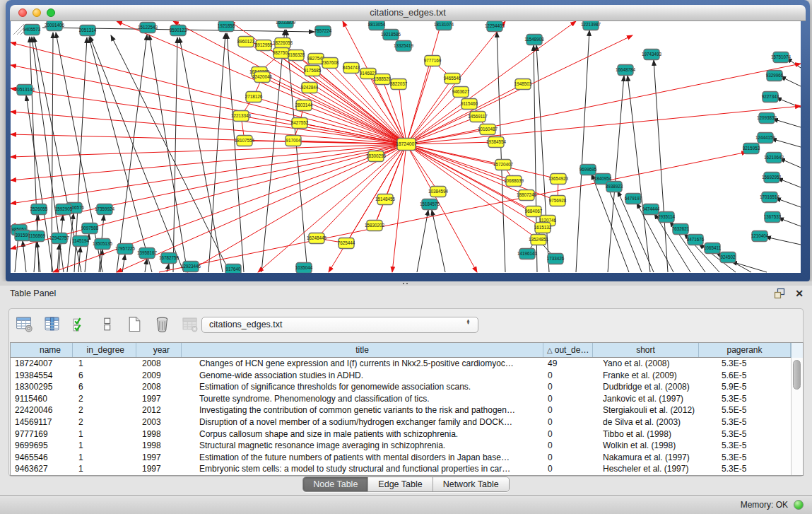  What do you see at coordinates (772, 178) in the screenshot?
I see `graph-node: 15692951` at bounding box center [772, 178].